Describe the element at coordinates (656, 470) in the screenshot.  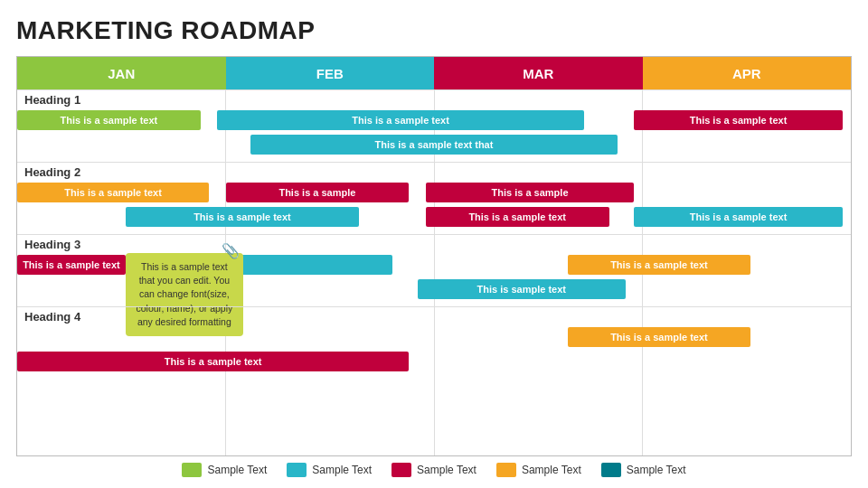
I see `legend-label-dark-teal: Sample Text` at that location.